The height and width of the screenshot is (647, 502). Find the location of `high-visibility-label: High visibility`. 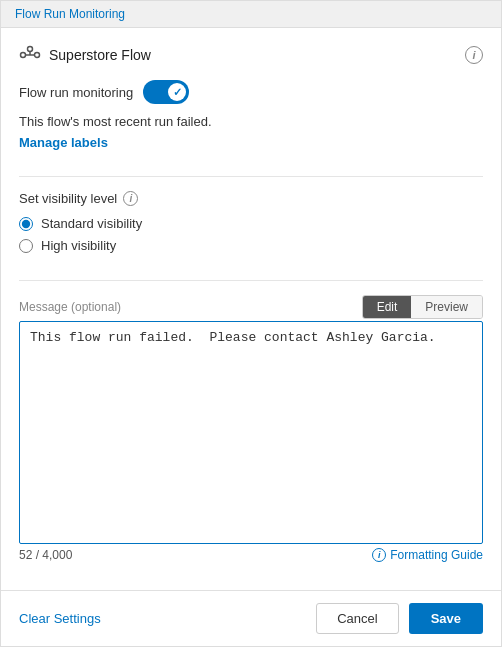

high-visibility-label: High visibility is located at coordinates (78, 246).